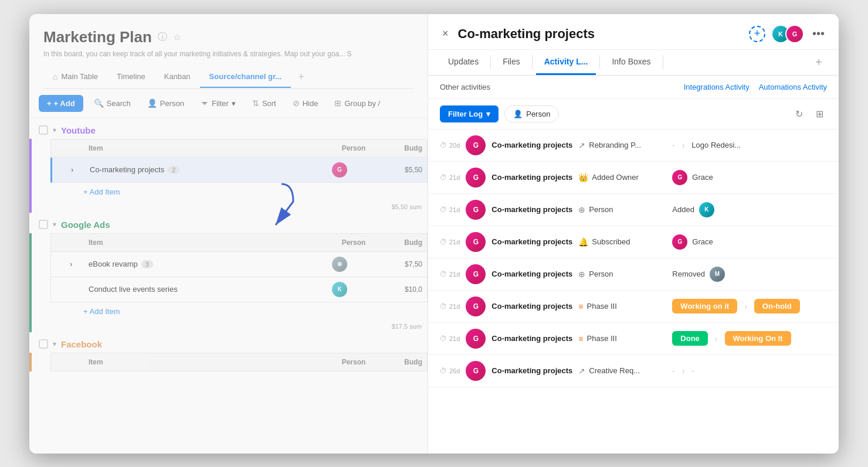  What do you see at coordinates (750, 371) in the screenshot?
I see `activity-value: - › -` at bounding box center [750, 371].